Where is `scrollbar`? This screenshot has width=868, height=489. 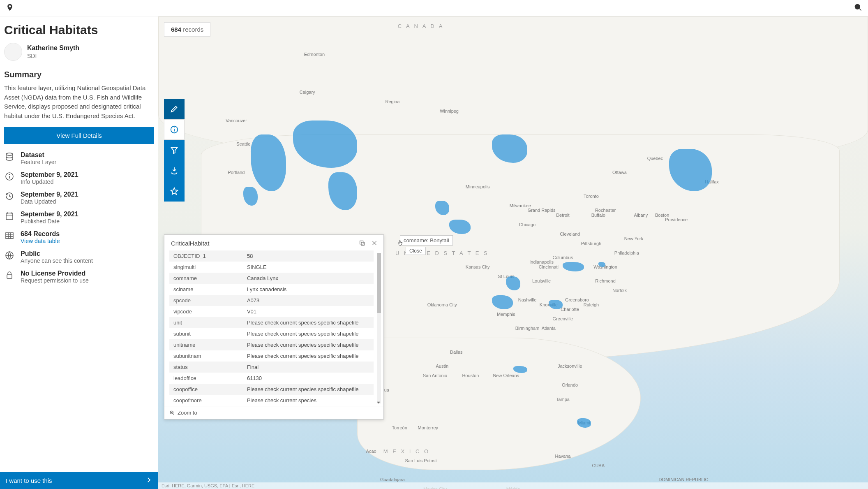 scrollbar is located at coordinates (379, 328).